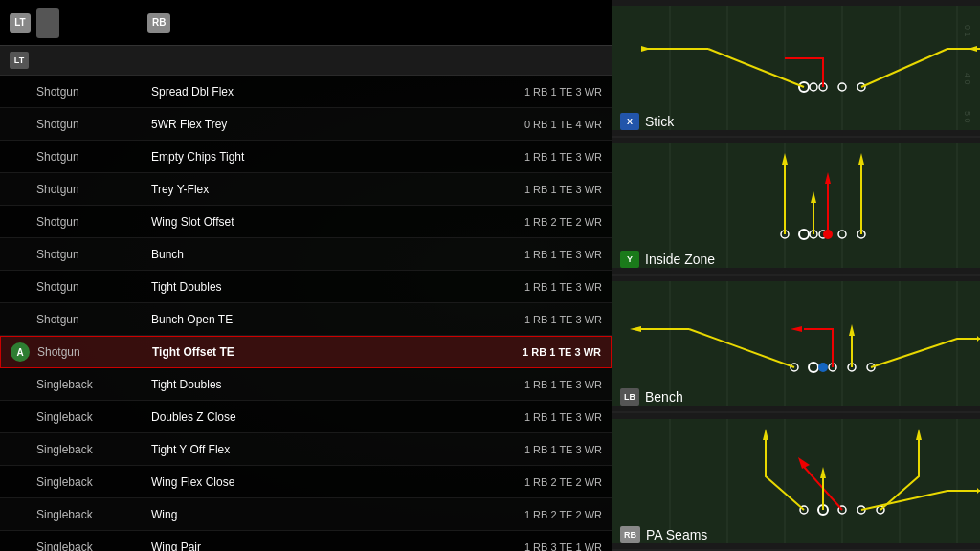 The height and width of the screenshot is (551, 980). Describe the element at coordinates (306, 23) in the screenshot. I see `top-nav: LT RB` at that location.